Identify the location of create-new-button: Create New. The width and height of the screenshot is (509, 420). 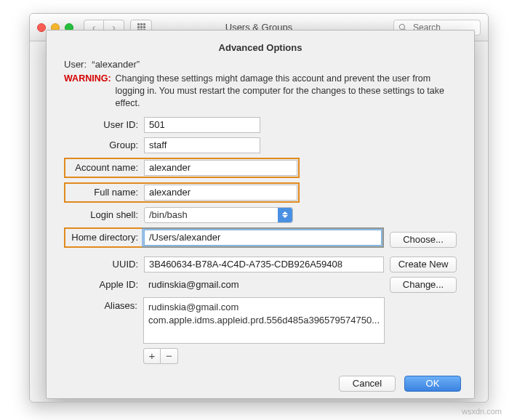
(423, 264).